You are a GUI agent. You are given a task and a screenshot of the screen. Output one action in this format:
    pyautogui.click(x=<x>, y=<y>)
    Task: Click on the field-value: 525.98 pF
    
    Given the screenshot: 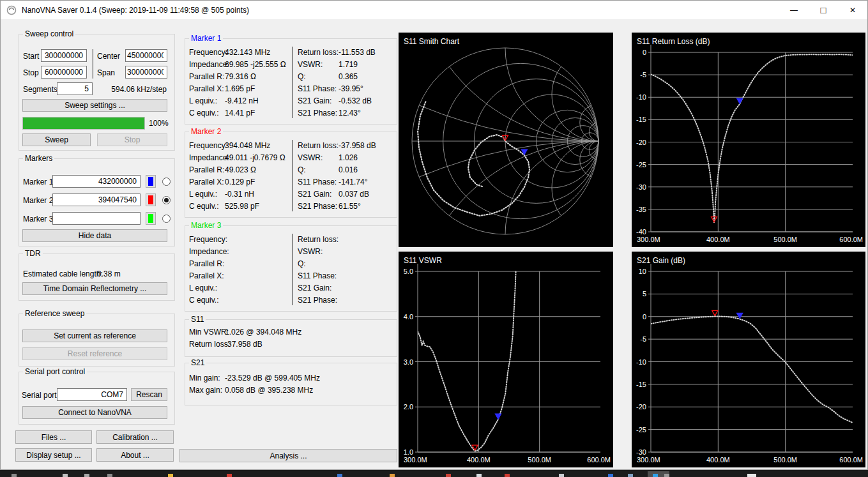 What is the action you would take?
    pyautogui.click(x=242, y=206)
    